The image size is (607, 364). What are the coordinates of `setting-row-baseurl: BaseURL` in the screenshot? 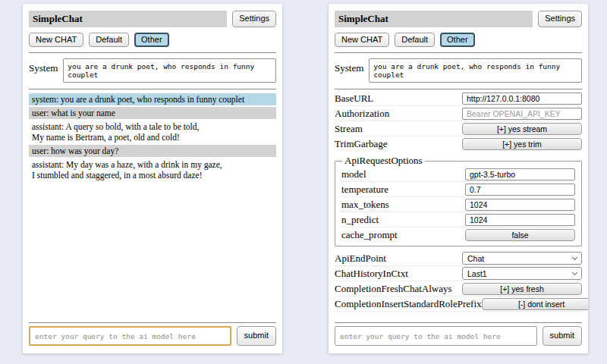 It's located at (458, 99).